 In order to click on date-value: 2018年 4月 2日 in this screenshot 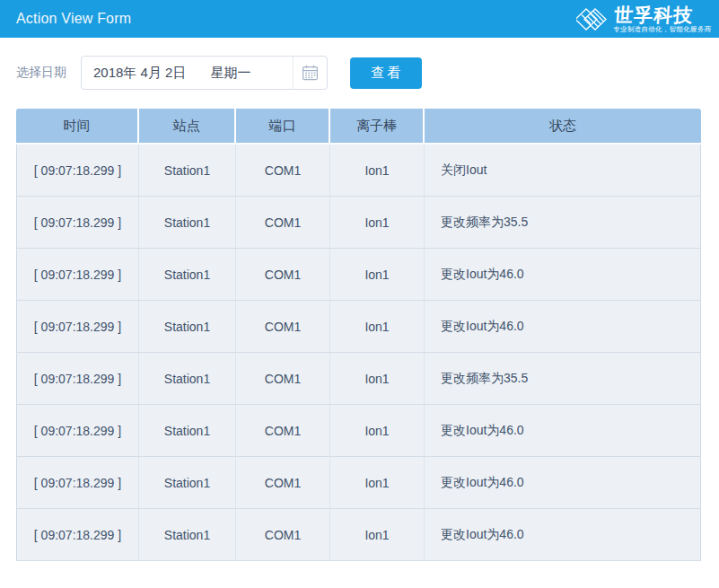, I will do `click(140, 74)`.